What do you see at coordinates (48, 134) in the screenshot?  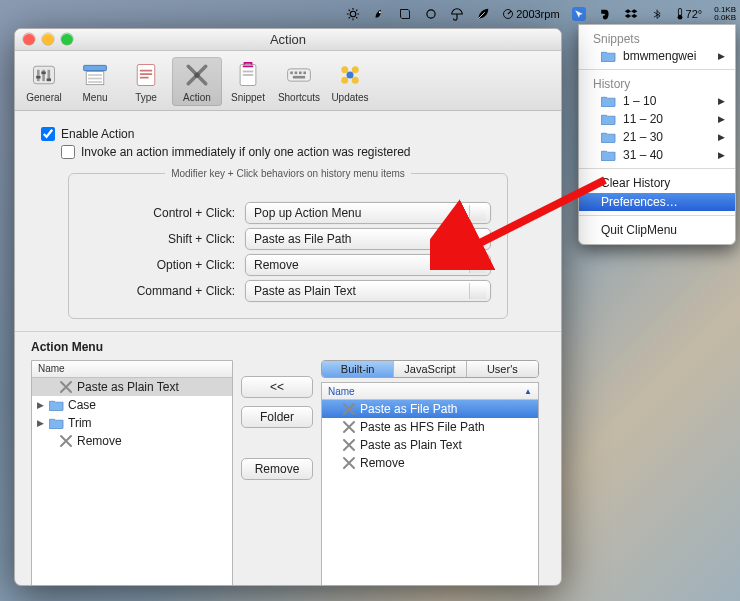 I see `enable-action-input` at bounding box center [48, 134].